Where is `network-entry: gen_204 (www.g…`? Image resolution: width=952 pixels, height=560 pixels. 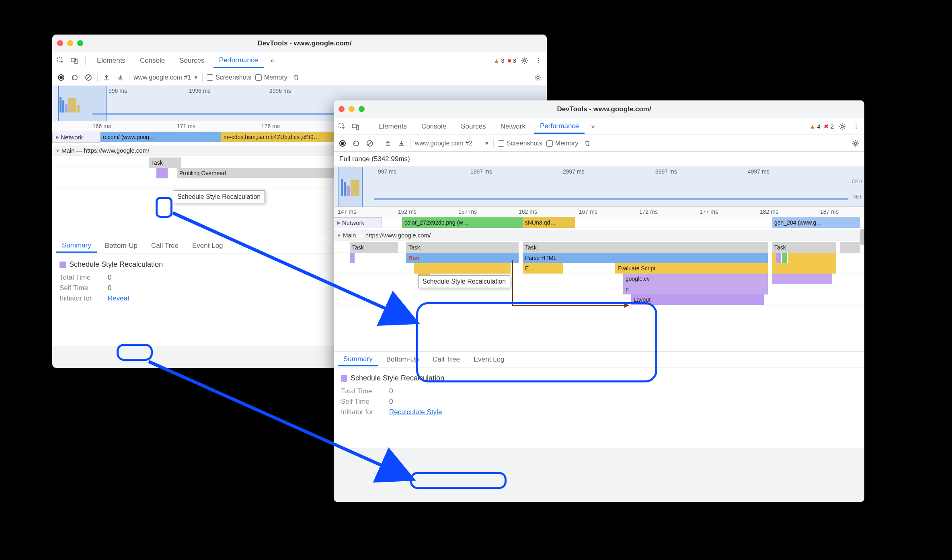
network-entry: gen_204 (www.g… is located at coordinates (816, 223).